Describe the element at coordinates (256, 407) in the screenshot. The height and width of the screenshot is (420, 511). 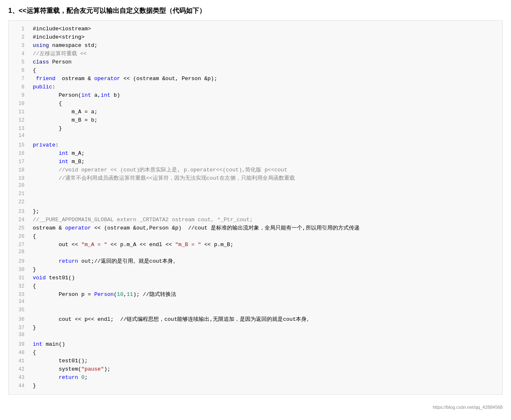
I see `watermark: https://blog.csdn.net/qq_42884568` at that location.